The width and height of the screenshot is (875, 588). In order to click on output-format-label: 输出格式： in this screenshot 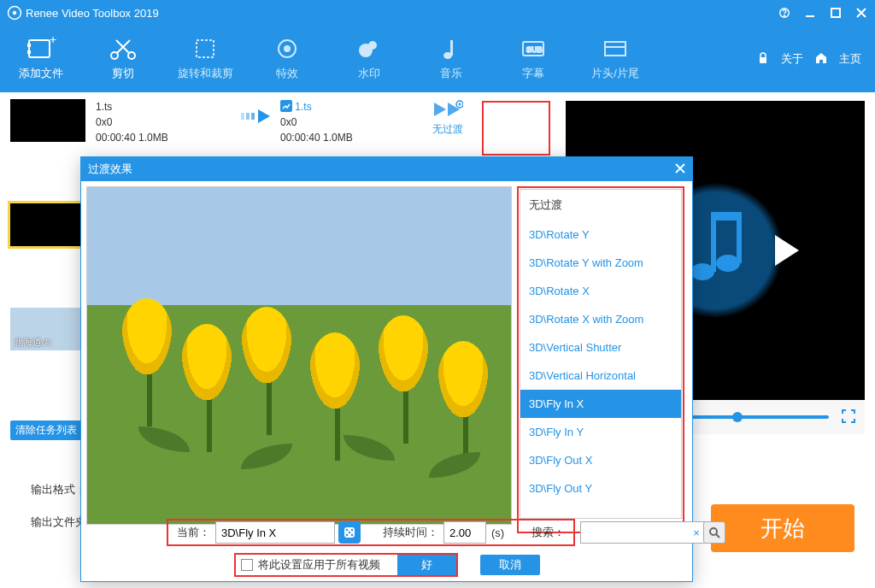, I will do `click(58, 490)`.